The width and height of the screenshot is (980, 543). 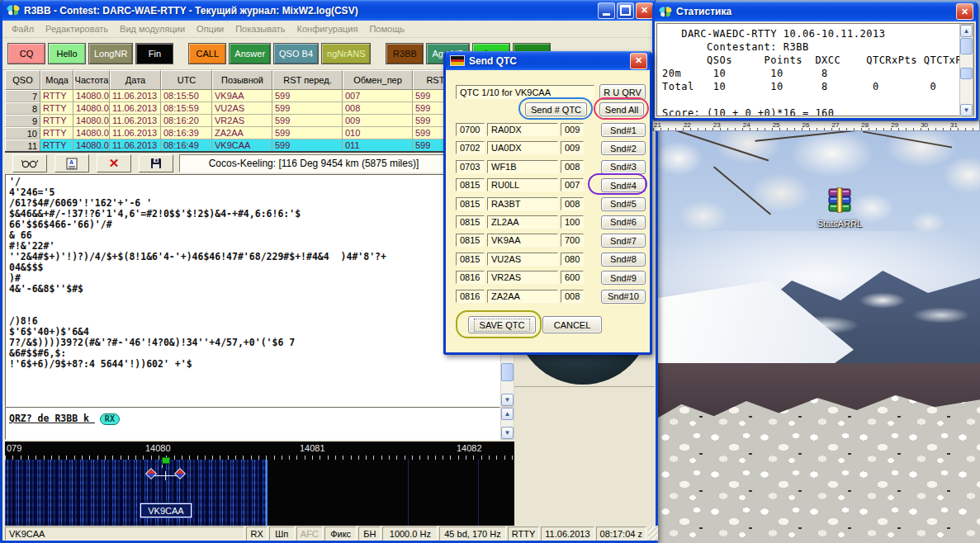 I want to click on status-cell: 11.06.2013, so click(x=567, y=533).